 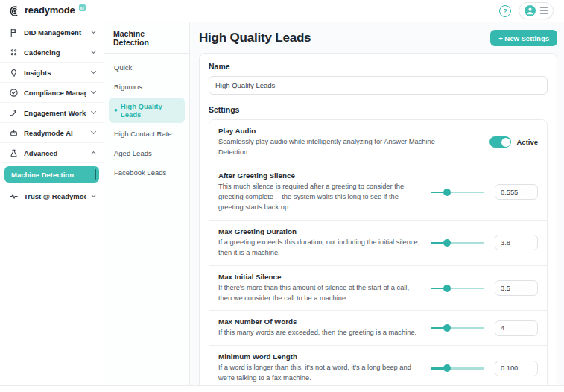 I want to click on help-icon: ?, so click(x=505, y=11).